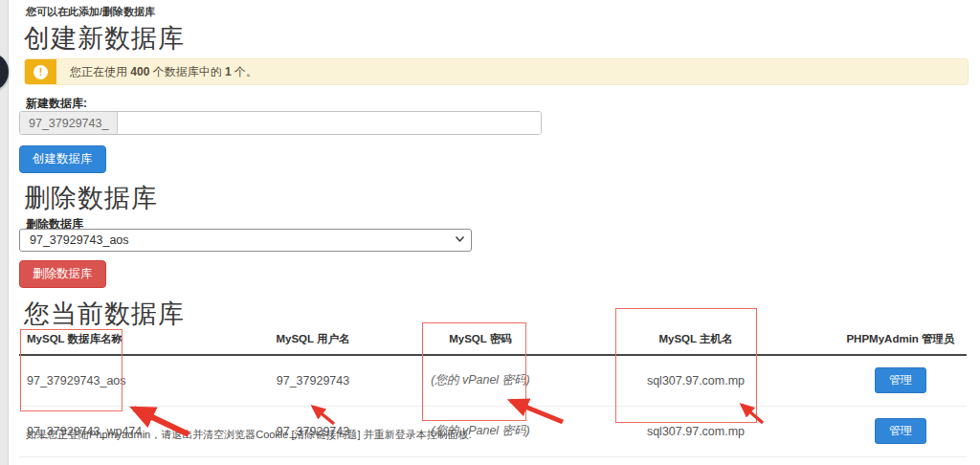  What do you see at coordinates (164, 73) in the screenshot?
I see `usage-notice-text: 您正在使用 400 个数据库中的 1 个。` at bounding box center [164, 73].